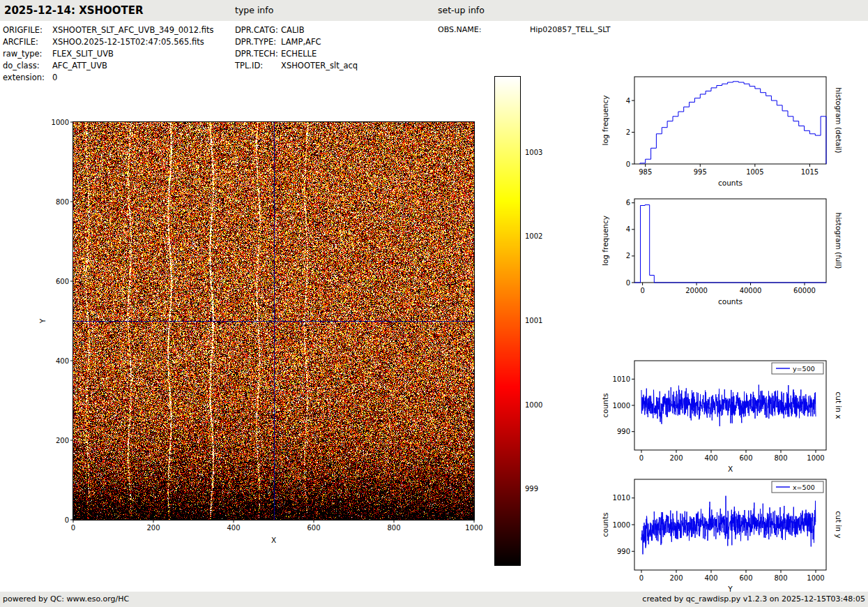  Describe the element at coordinates (839, 405) in the screenshot. I see `right-axis-label: cut in x` at that location.